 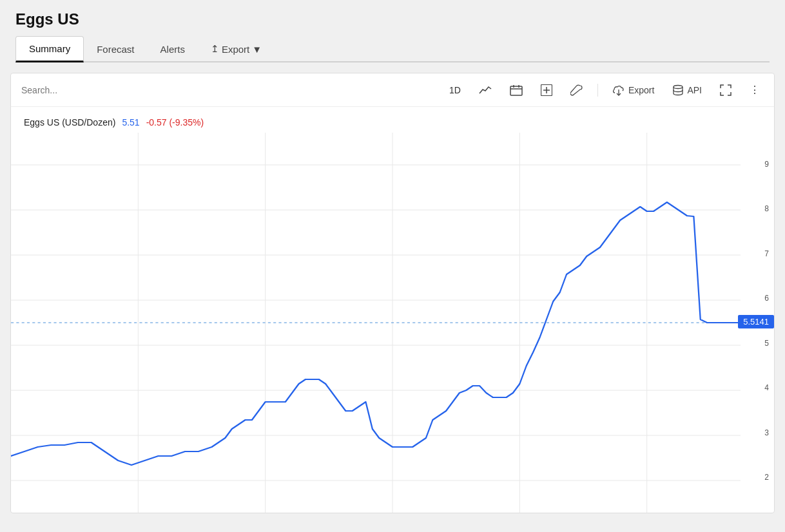 What do you see at coordinates (392, 124) in the screenshot?
I see `chart-legend: Eggs US (USD/Dozen) 5.51 -0.57 (-9.35%)` at bounding box center [392, 124].